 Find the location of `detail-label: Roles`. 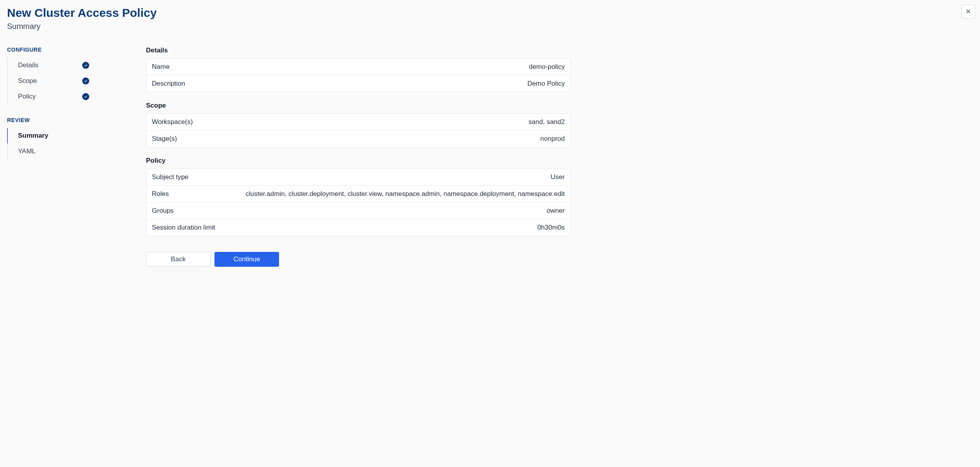

detail-label: Roles is located at coordinates (160, 194).